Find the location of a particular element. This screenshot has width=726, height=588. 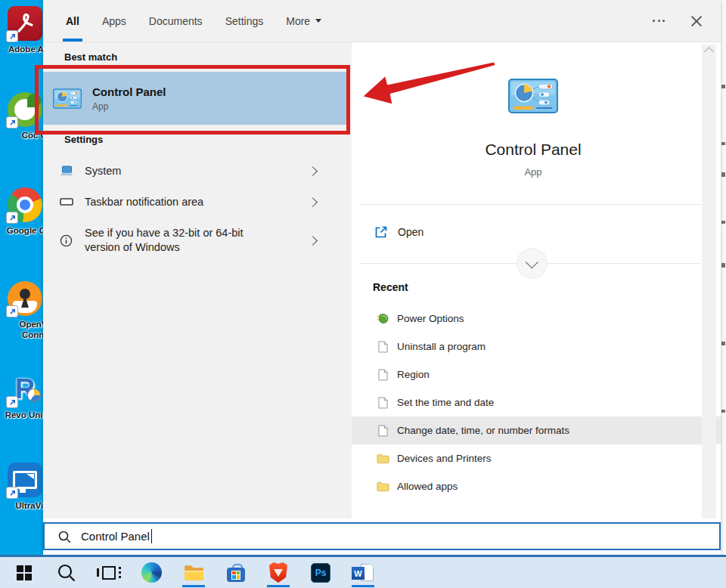

recent-item-power-options: Power Options is located at coordinates (536, 319).